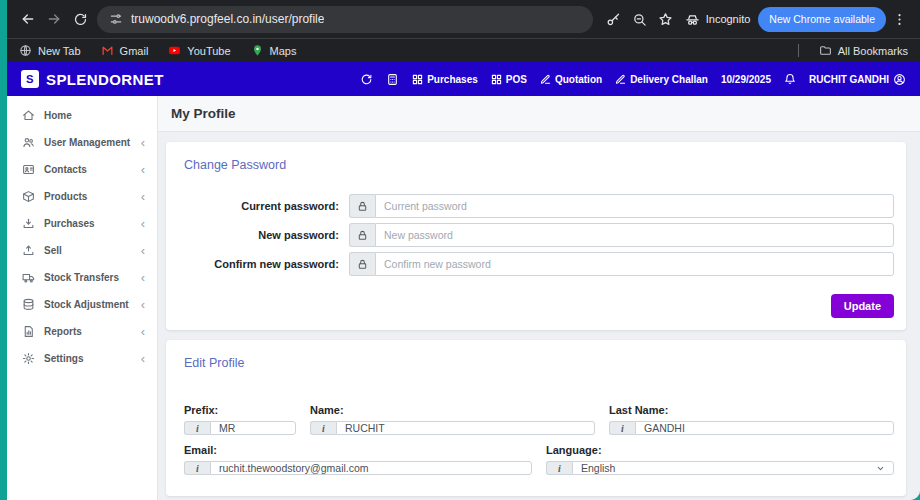  I want to click on zoom-button, so click(640, 19).